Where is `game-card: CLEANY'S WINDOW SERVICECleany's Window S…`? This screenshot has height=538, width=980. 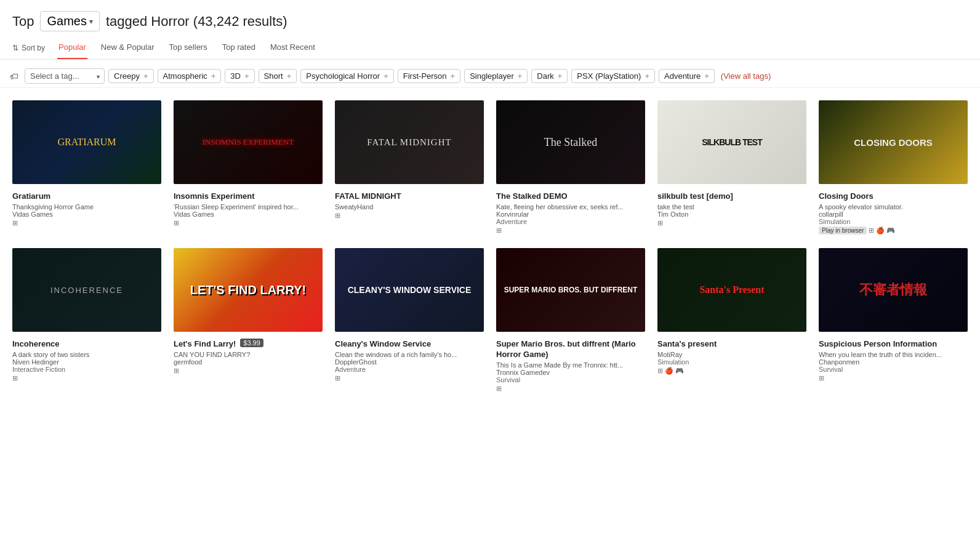
game-card: CLEANY'S WINDOW SERVICECleany's Window S… is located at coordinates (409, 323).